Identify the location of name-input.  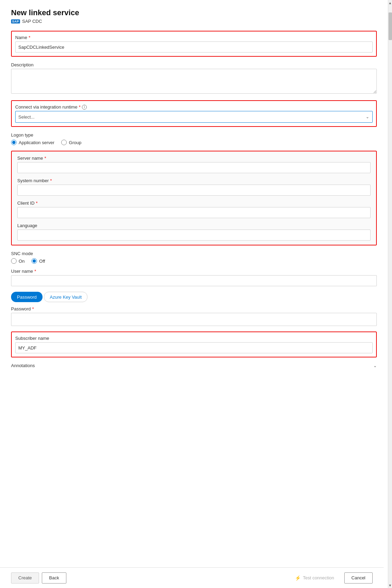
(194, 47).